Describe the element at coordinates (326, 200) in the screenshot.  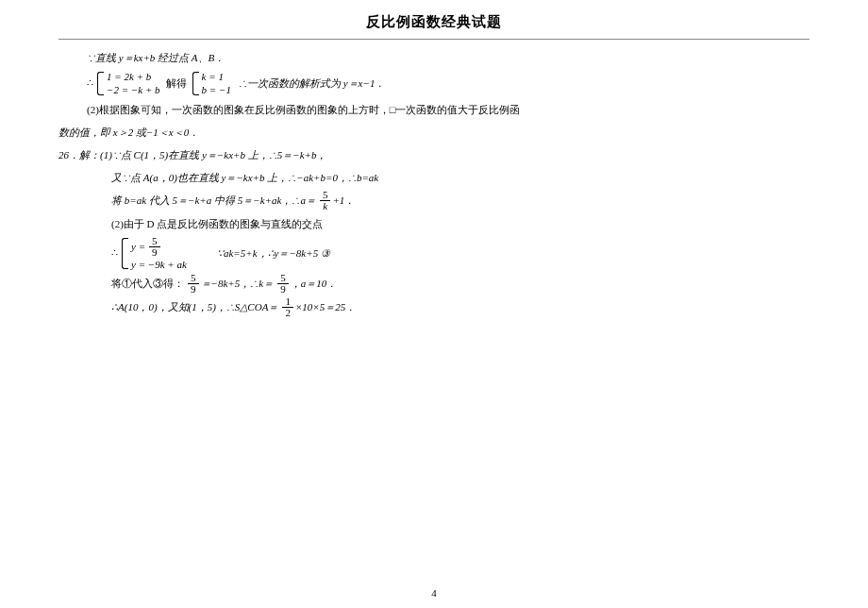
I see `fraction: 5 k` at that location.